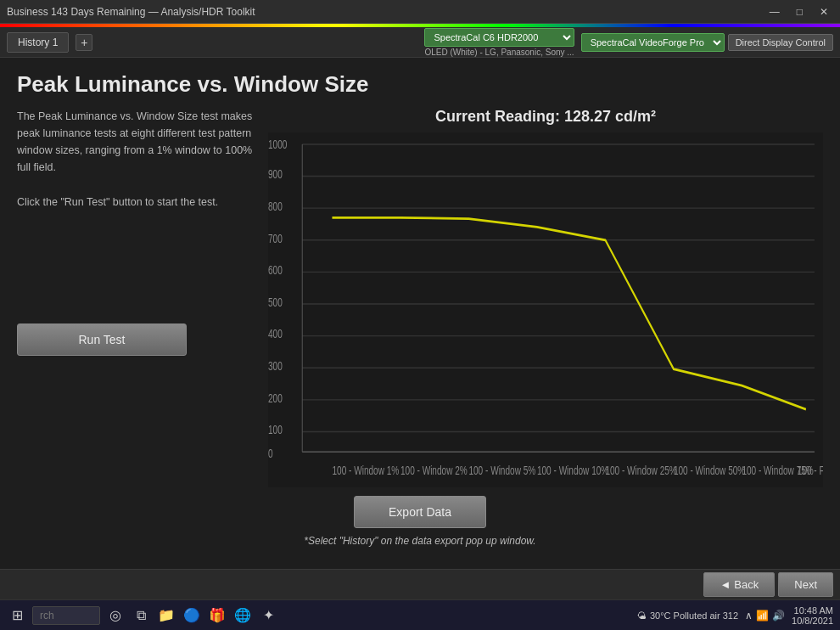 The width and height of the screenshot is (840, 630). I want to click on x-label-5: 100 - Window 25%, so click(641, 470).